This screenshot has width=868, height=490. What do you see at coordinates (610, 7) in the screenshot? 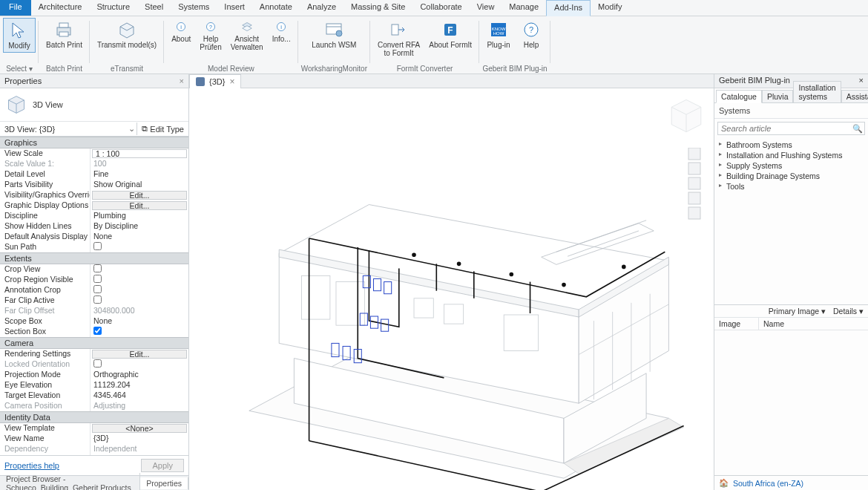
I see `ribbon-tab-modify: Modify` at bounding box center [610, 7].